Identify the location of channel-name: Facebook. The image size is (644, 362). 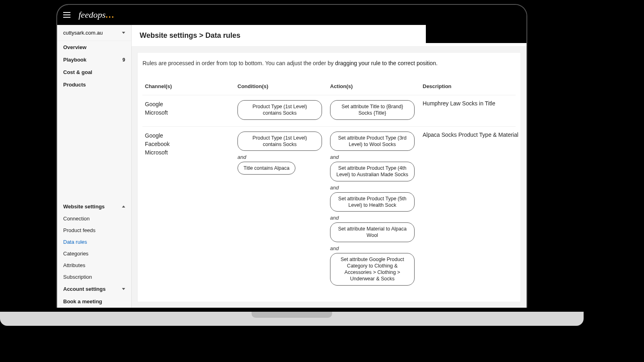
(189, 144).